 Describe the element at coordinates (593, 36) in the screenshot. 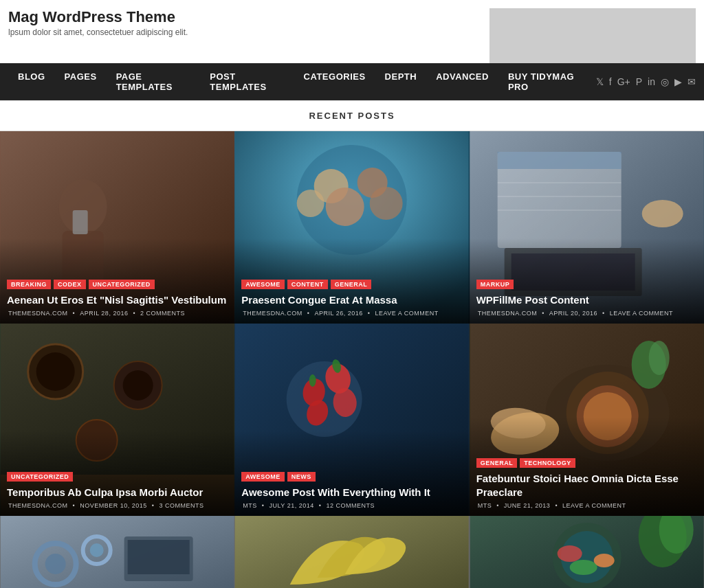

I see `header-ad-banner` at that location.